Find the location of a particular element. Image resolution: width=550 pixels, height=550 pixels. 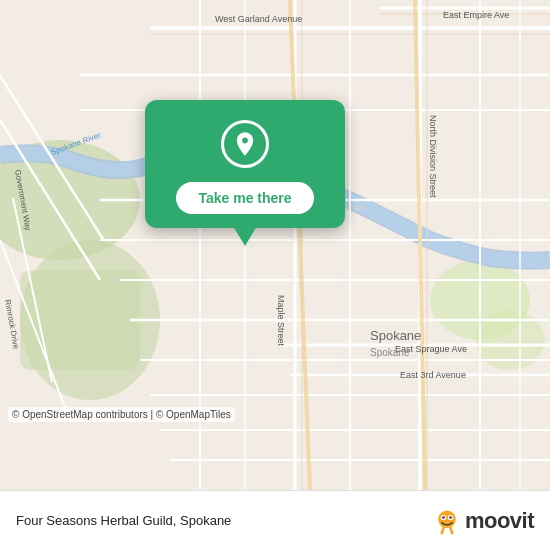

svg-text: East Empire Ave is located at coordinates (476, 15).